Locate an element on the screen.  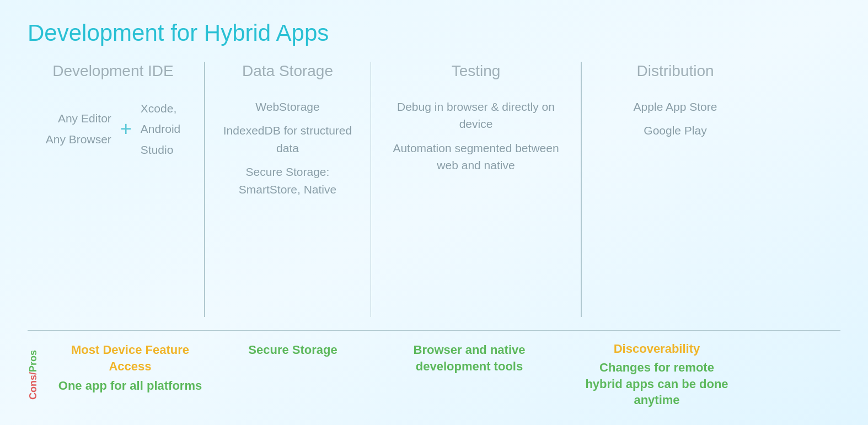
dev-pros-cons: Most Device Feature Access One app for a… is located at coordinates (130, 375).